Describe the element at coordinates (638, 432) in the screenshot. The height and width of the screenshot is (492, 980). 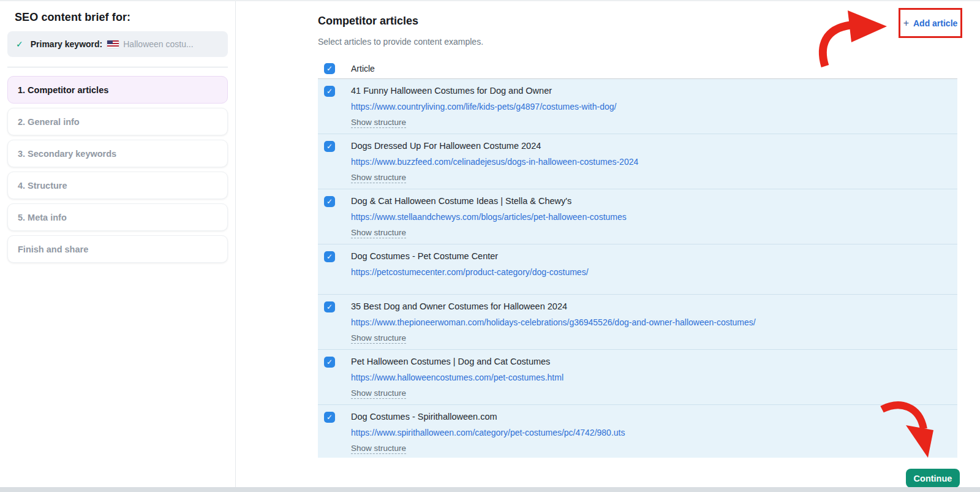
I see `article-row: ✓ Dog Costumes - Spirithalloween.com htt…` at that location.